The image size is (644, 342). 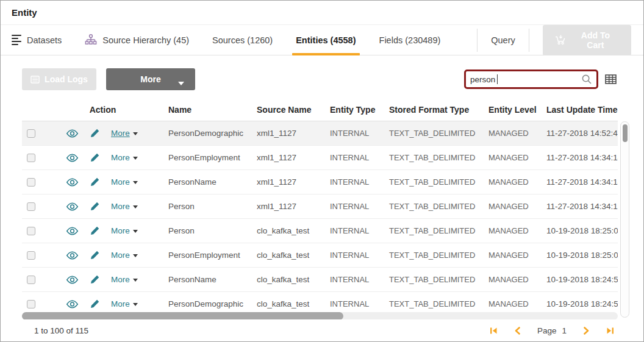 I want to click on header-source-name: Source Name, so click(x=284, y=110).